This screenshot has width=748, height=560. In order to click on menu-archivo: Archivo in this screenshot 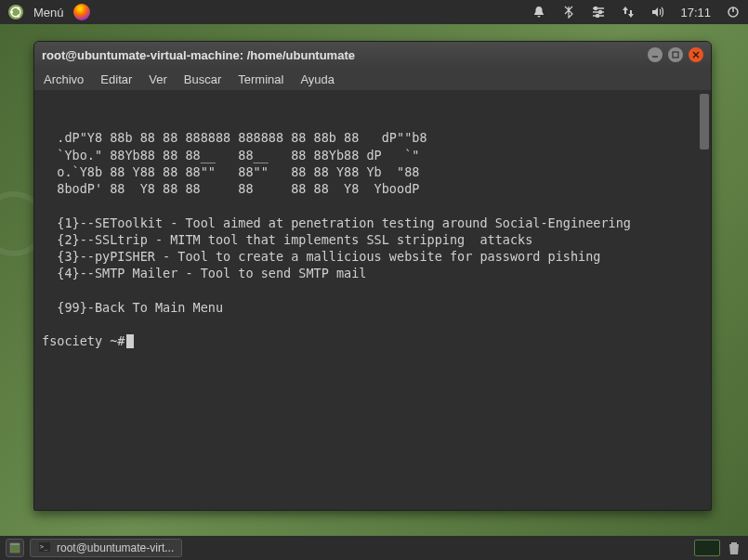, I will do `click(63, 80)`.